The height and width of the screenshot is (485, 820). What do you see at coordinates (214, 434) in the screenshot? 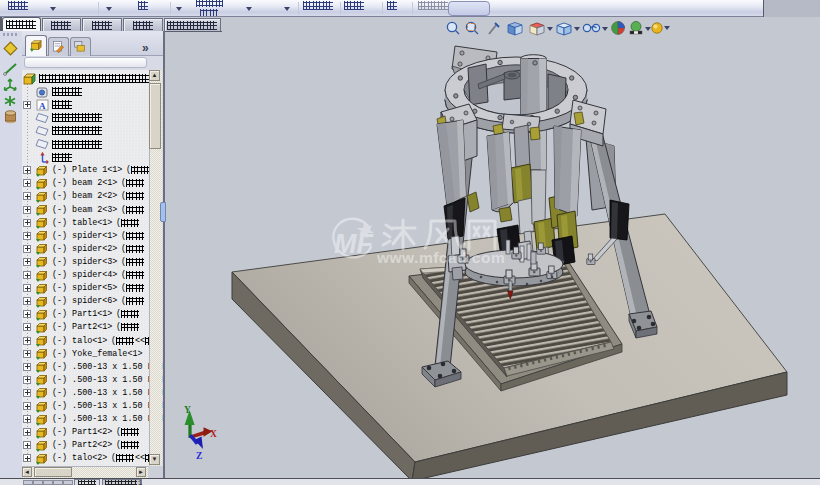
I see `svg-text: X` at bounding box center [214, 434].